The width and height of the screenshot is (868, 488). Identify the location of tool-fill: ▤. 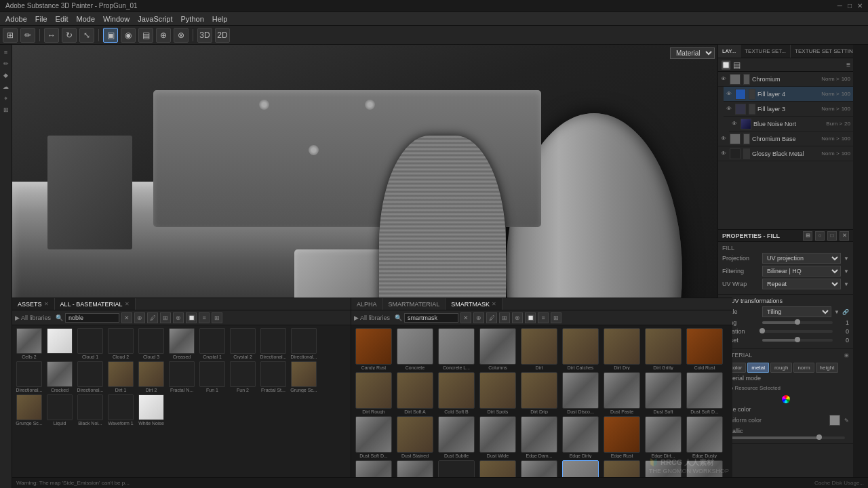
(146, 35).